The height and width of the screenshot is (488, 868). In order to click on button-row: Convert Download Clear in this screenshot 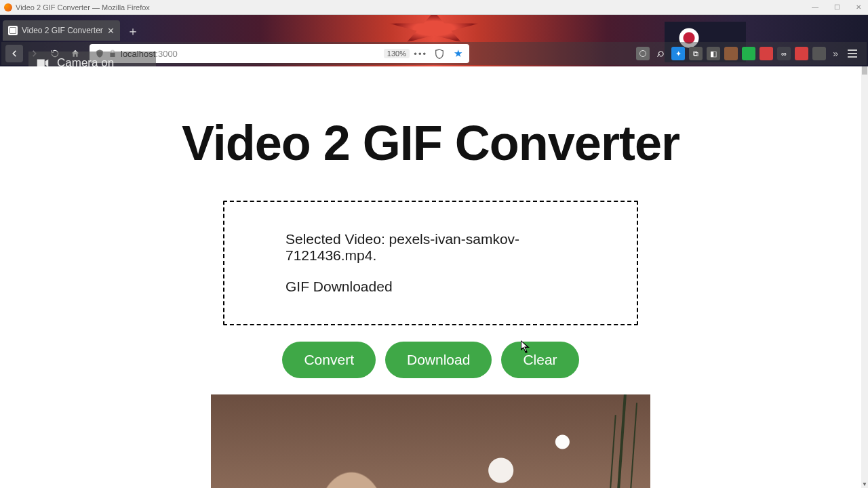, I will do `click(430, 360)`.